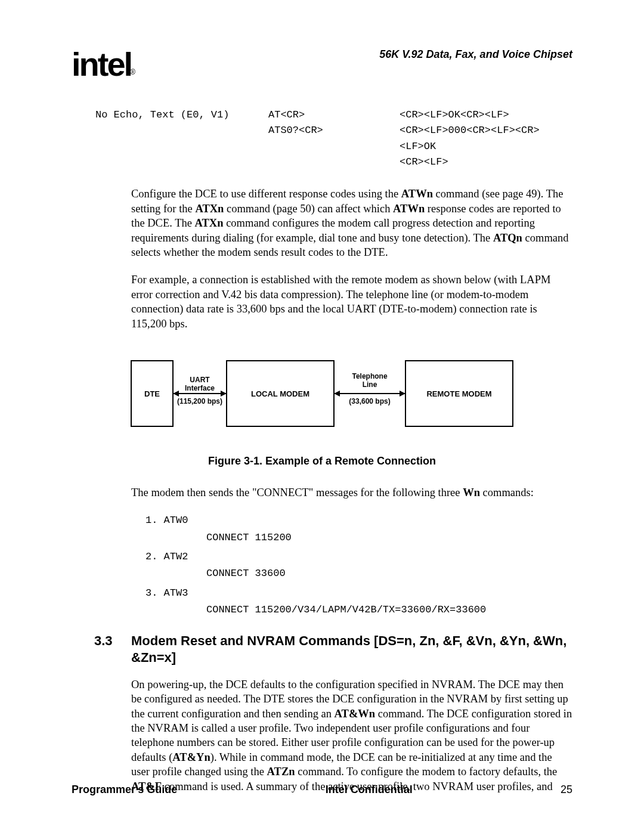  I want to click on text: command (page 50) can affect which, so click(308, 209).